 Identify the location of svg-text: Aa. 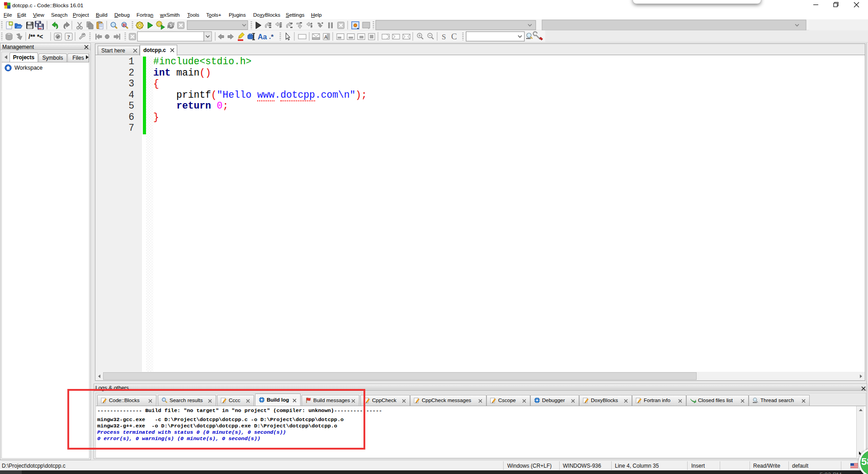
(262, 37).